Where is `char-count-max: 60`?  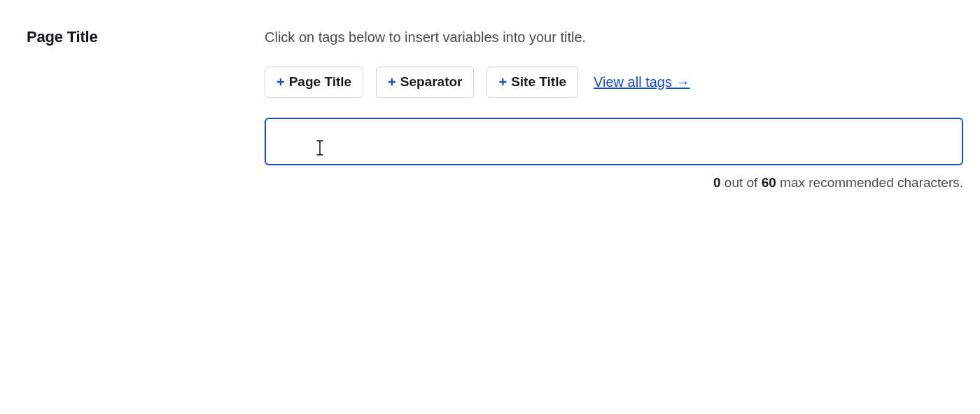
char-count-max: 60 is located at coordinates (769, 182).